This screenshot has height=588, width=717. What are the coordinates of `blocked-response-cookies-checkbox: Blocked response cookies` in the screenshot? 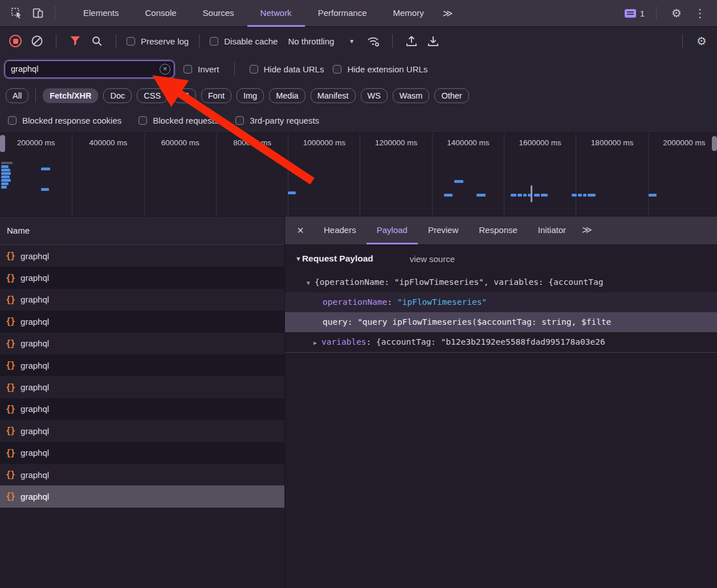 It's located at (65, 121).